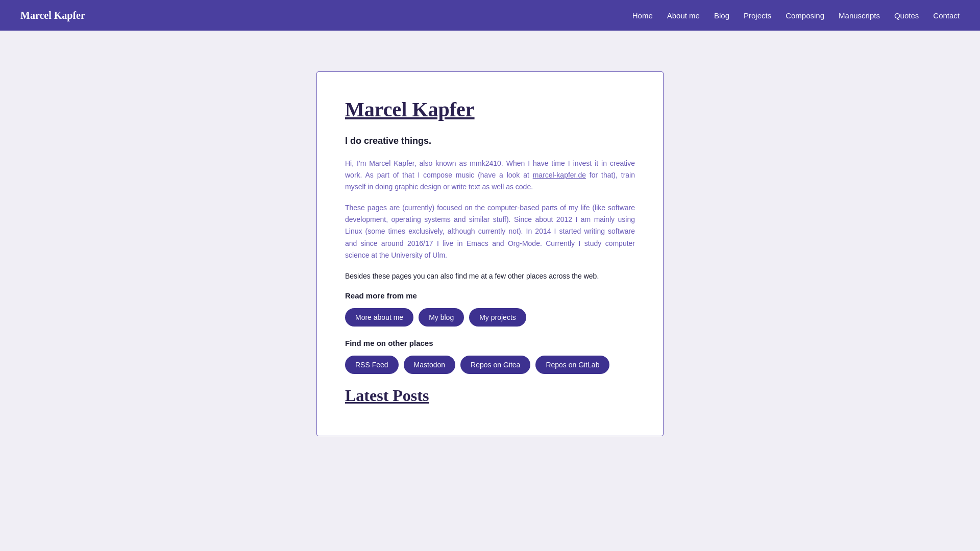 This screenshot has height=551, width=980. I want to click on site-title: Marcel Kapfer, so click(53, 15).